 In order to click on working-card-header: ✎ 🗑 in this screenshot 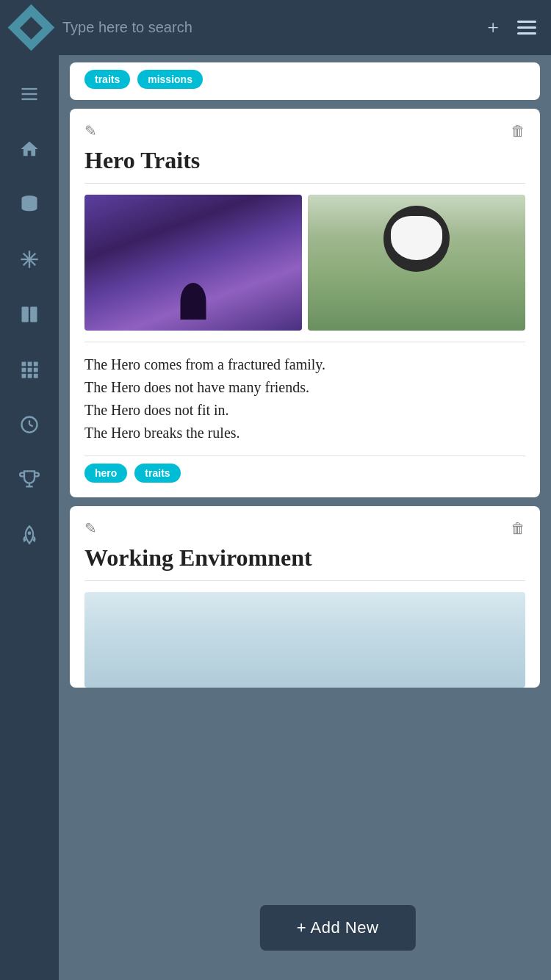, I will do `click(305, 528)`.